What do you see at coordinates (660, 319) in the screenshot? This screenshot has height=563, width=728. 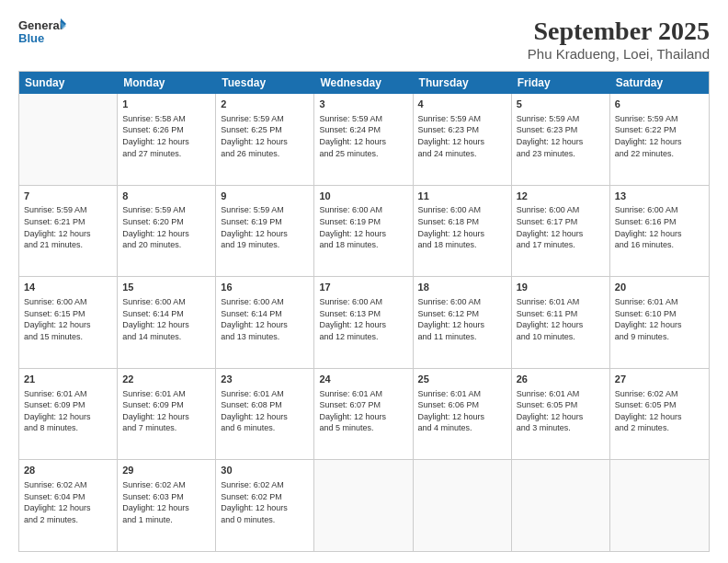 I see `day-info: Sunrise: 6:01 AM Sunset: 6:10 PM Dayligh…` at bounding box center [660, 319].